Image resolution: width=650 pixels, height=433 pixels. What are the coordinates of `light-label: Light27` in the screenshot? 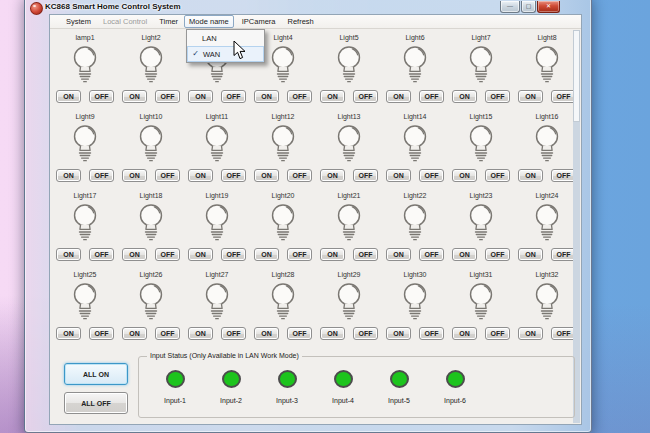 It's located at (218, 275).